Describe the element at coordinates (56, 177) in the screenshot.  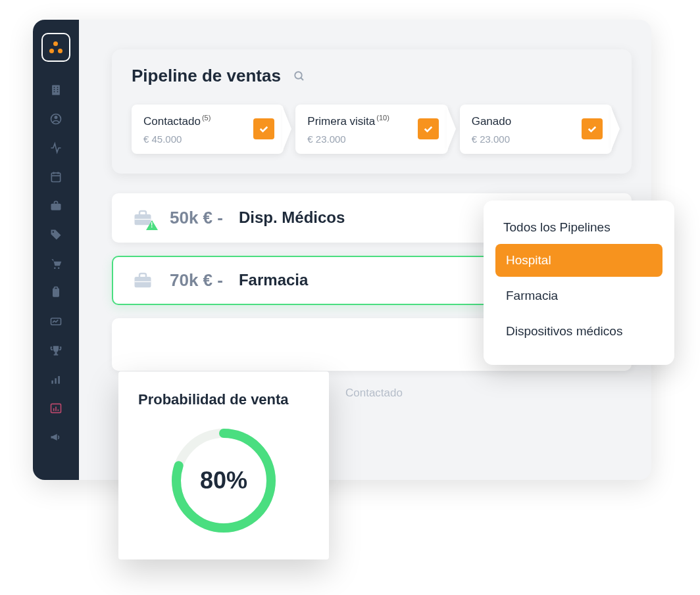
I see `nav-calendar-icon` at that location.